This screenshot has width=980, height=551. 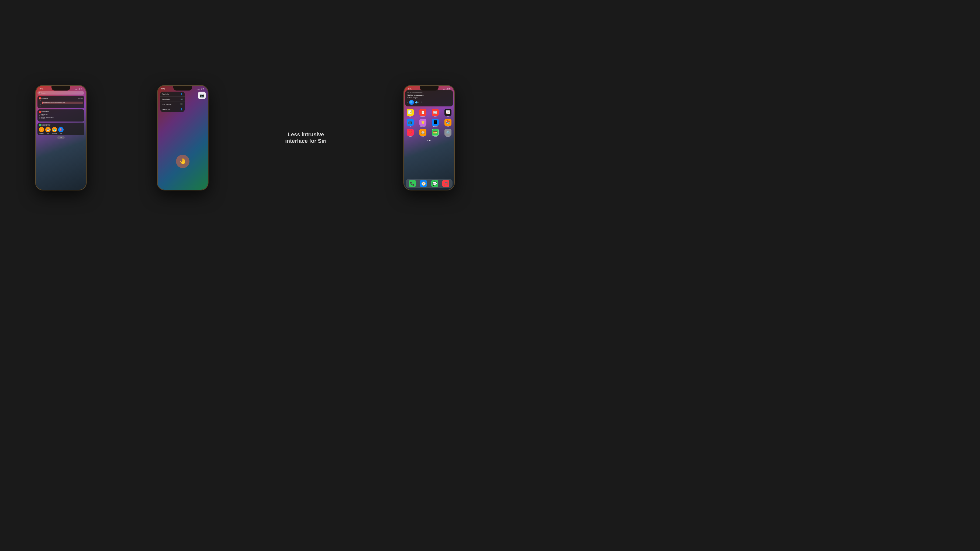 I want to click on status-icons-2: ▲▲▲ ⓦ 90, so click(x=200, y=89).